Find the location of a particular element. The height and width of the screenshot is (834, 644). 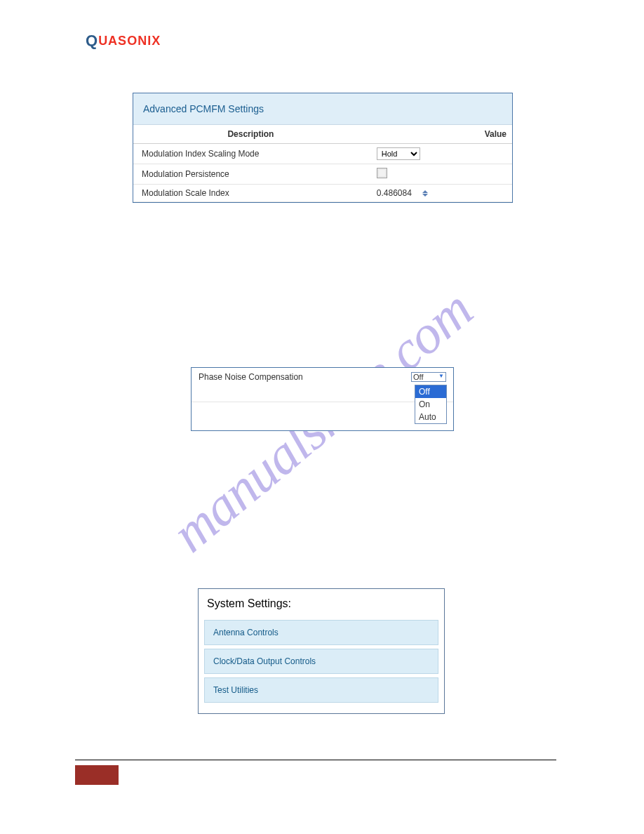

sys-item-antenna-controls: Antenna Controls is located at coordinates (321, 633).